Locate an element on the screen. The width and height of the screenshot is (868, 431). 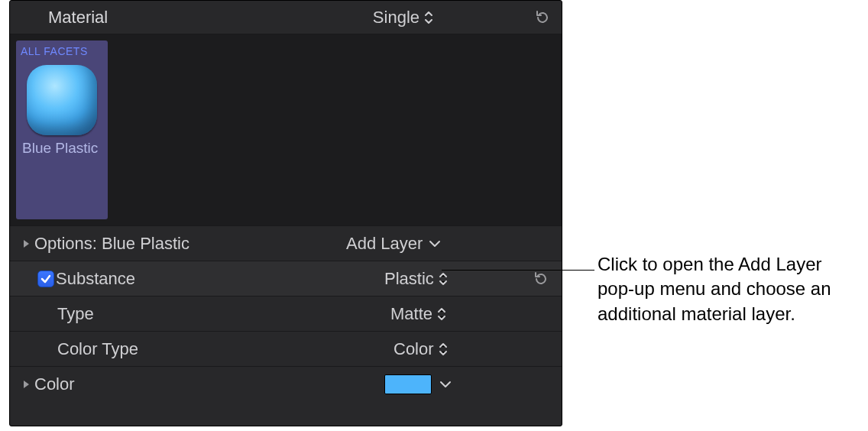
options-label: Options: Blue Plastic is located at coordinates (112, 244).